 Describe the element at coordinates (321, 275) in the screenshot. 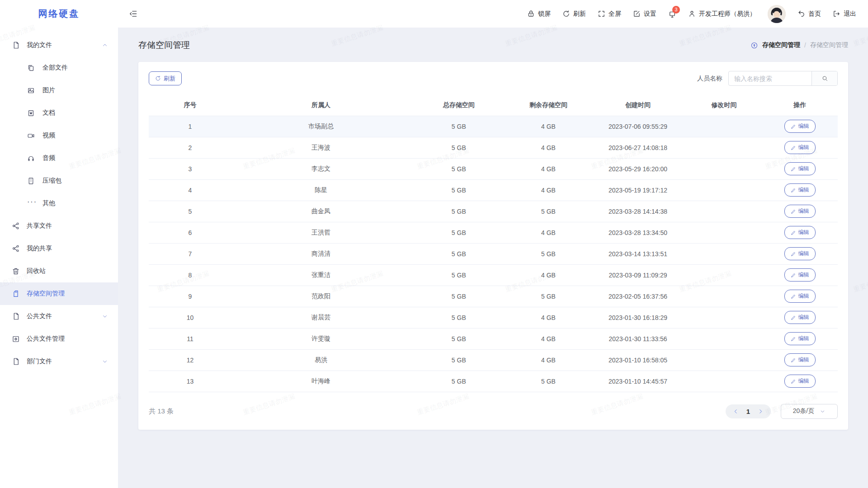

I see `cell-owner: 张重洁` at that location.